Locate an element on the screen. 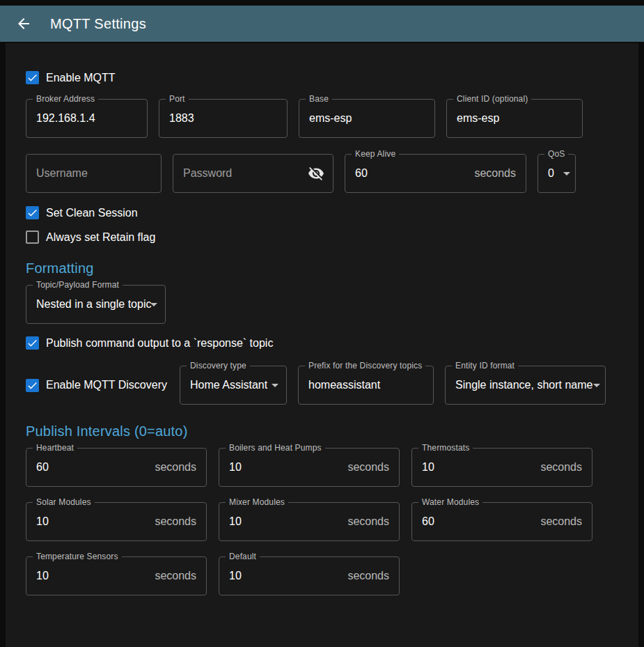 This screenshot has height=647, width=644. client-id-label: Client ID (optional) is located at coordinates (492, 99).